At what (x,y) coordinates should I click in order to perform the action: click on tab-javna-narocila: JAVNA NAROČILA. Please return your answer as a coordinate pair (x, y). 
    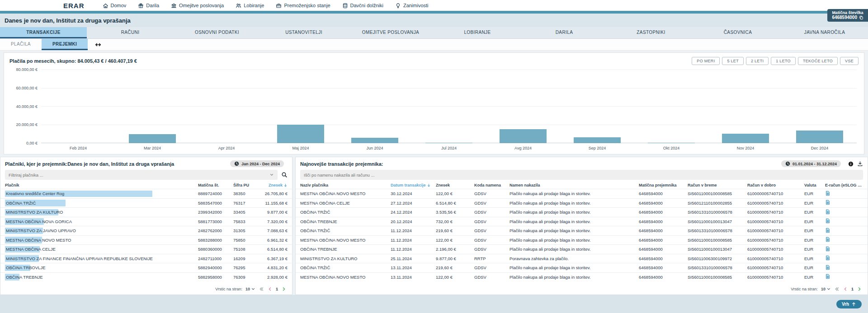
    Looking at the image, I should click on (825, 33).